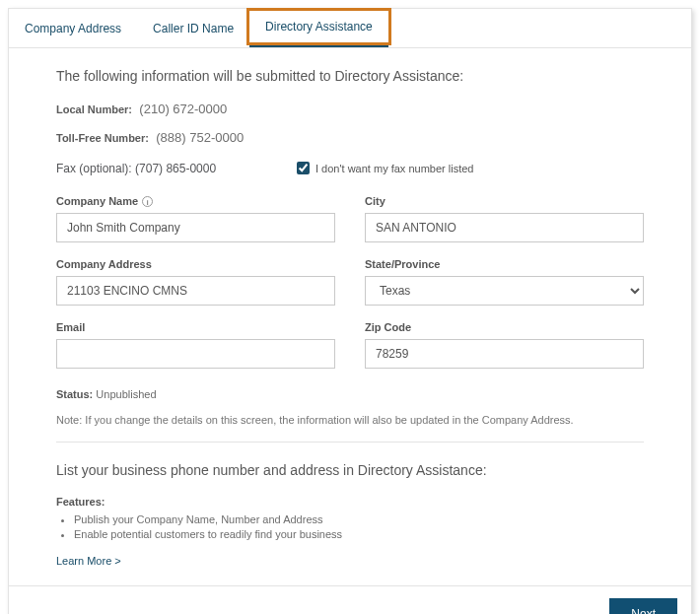  I want to click on page-heading: The following information will be submit…, so click(350, 76).